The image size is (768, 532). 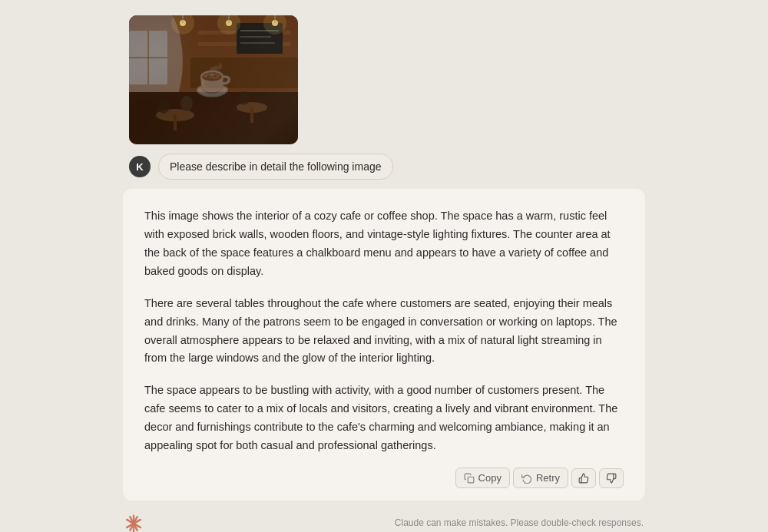 What do you see at coordinates (384, 476) in the screenshot?
I see `action-buttons: Copy Retry` at bounding box center [384, 476].